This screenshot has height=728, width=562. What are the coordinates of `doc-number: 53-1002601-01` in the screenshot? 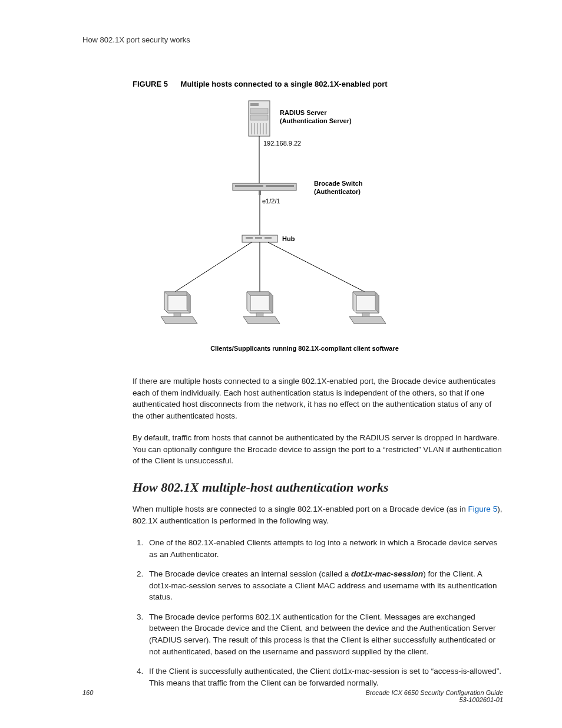 It's located at (434, 700).